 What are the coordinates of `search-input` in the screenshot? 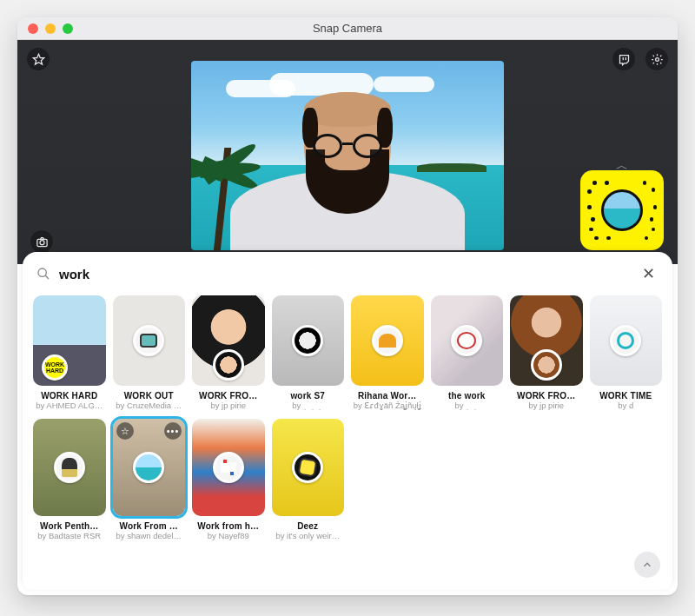 It's located at (344, 275).